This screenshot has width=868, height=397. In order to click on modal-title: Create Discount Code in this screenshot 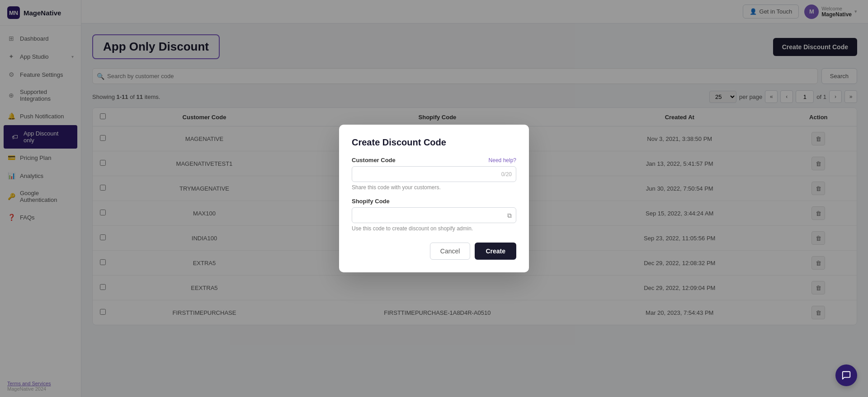, I will do `click(434, 143)`.